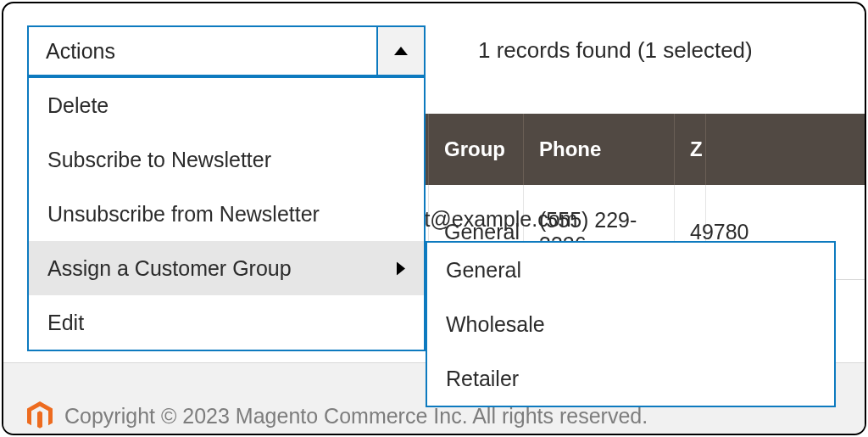 Image resolution: width=868 pixels, height=437 pixels. I want to click on submenu-item-wholesale: Wholesale, so click(631, 324).